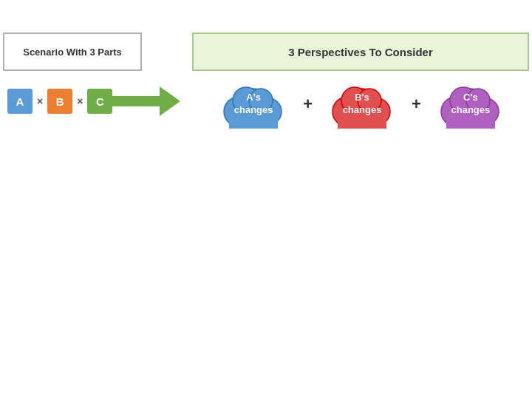 The height and width of the screenshot is (399, 532). Describe the element at coordinates (362, 104) in the screenshot. I see `cloud-b-container: B's changes` at that location.